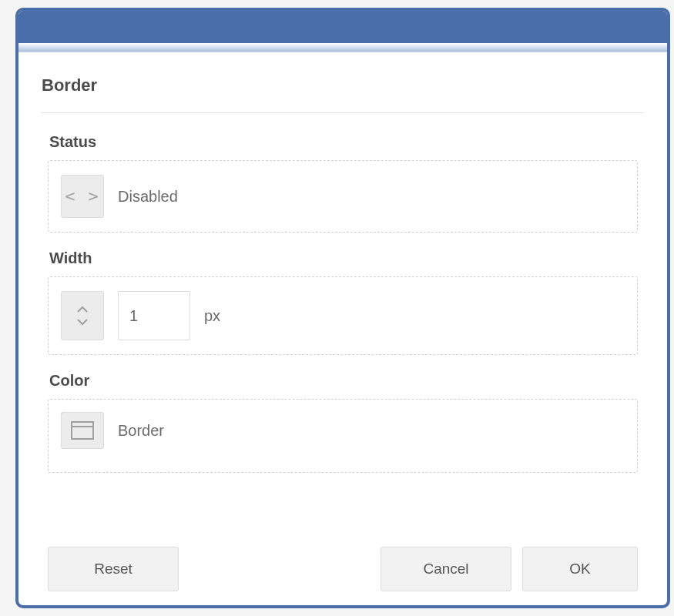 This screenshot has height=616, width=674. I want to click on status-label: Status, so click(344, 142).